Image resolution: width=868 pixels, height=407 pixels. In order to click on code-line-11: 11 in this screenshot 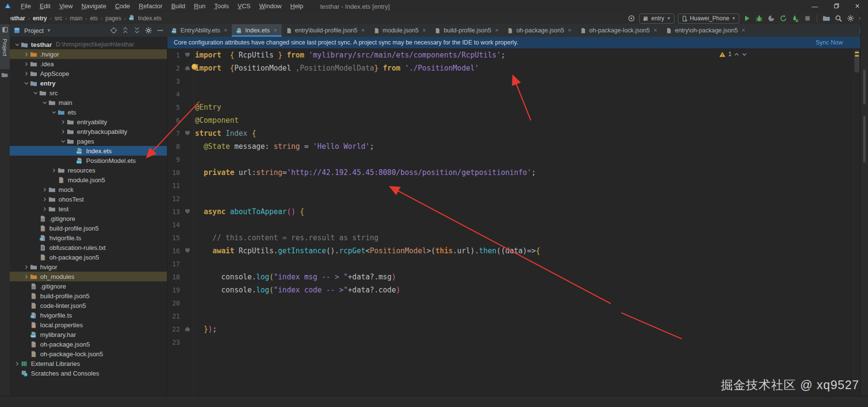, I will do `click(514, 186)`.